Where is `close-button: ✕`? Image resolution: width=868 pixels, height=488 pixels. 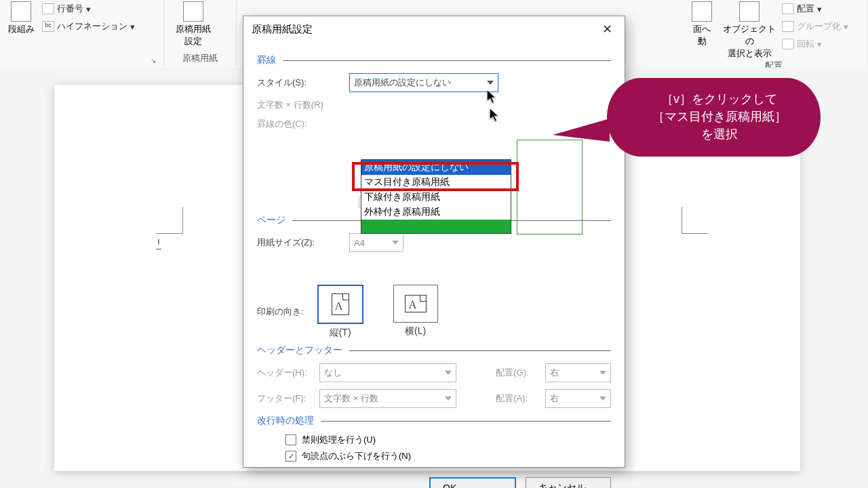 close-button: ✕ is located at coordinates (608, 29).